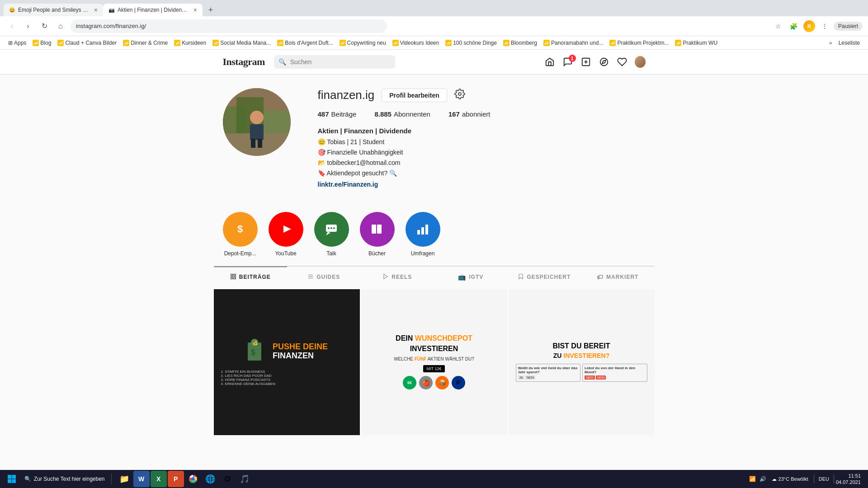  I want to click on bookmark-panorama: 📁 Panoramabahn und..., so click(573, 43).